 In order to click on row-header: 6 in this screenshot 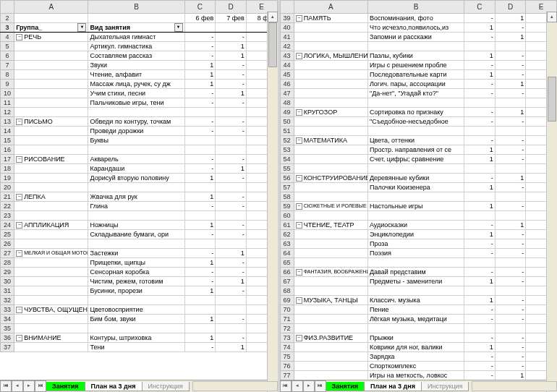, I will do `click(7, 56)`.